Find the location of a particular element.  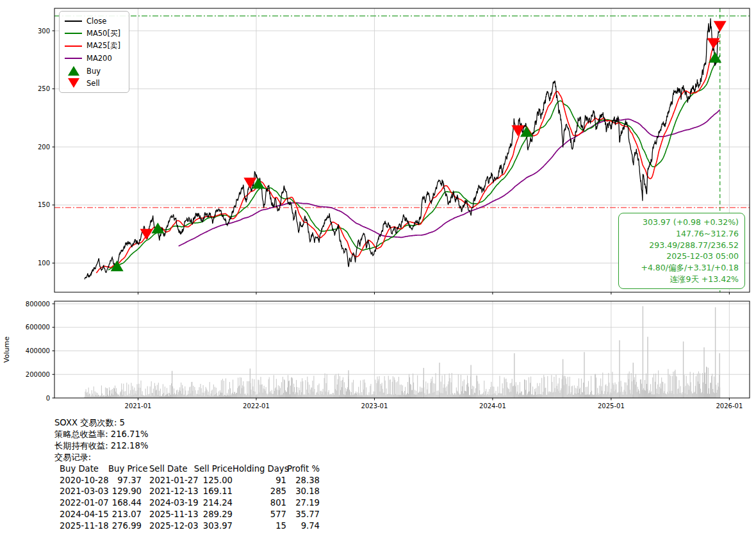

legend-label: Buy is located at coordinates (94, 71).